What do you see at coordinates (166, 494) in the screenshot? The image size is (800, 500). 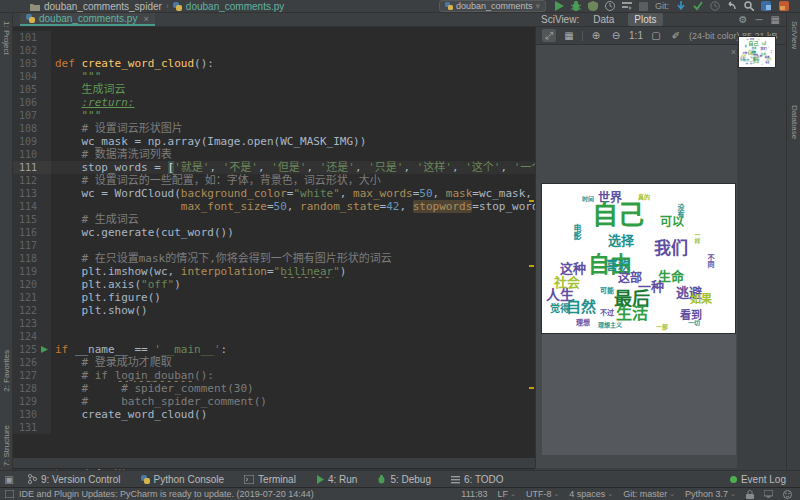 I see `status-message: IDE and Plugin Updates: PyCharm is ready…` at bounding box center [166, 494].